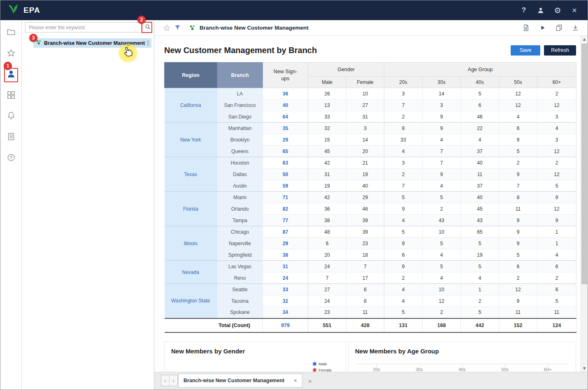  What do you see at coordinates (314, 370) in the screenshot?
I see `female-dot-icon` at bounding box center [314, 370].